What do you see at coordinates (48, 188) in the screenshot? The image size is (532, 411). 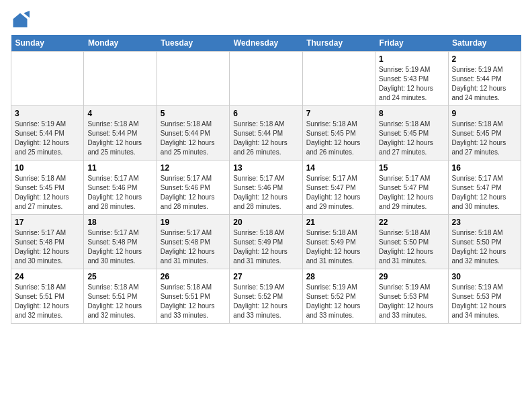 I see `calendar-cell: 10Sunrise: 5:18 AM Sunset: 5:45 PM Dayli…` at bounding box center [48, 188].